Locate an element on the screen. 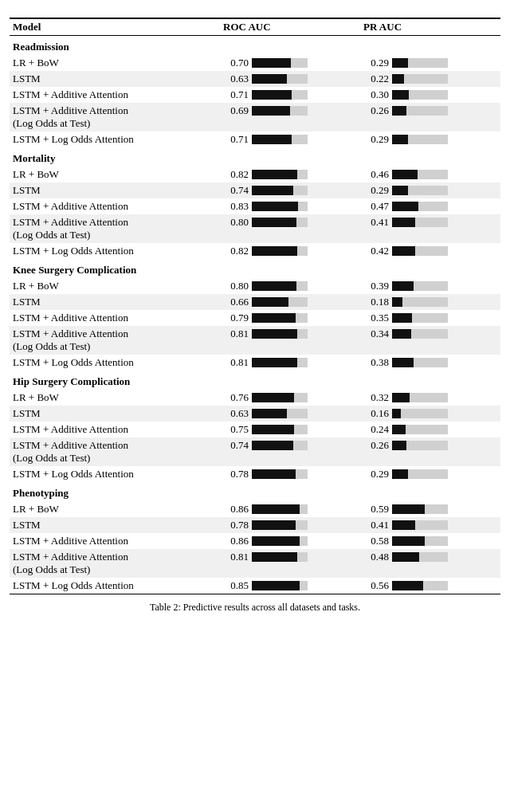 The width and height of the screenshot is (510, 812). table-row: LSTM + Additive Attention0.790.35 is located at coordinates (255, 318).